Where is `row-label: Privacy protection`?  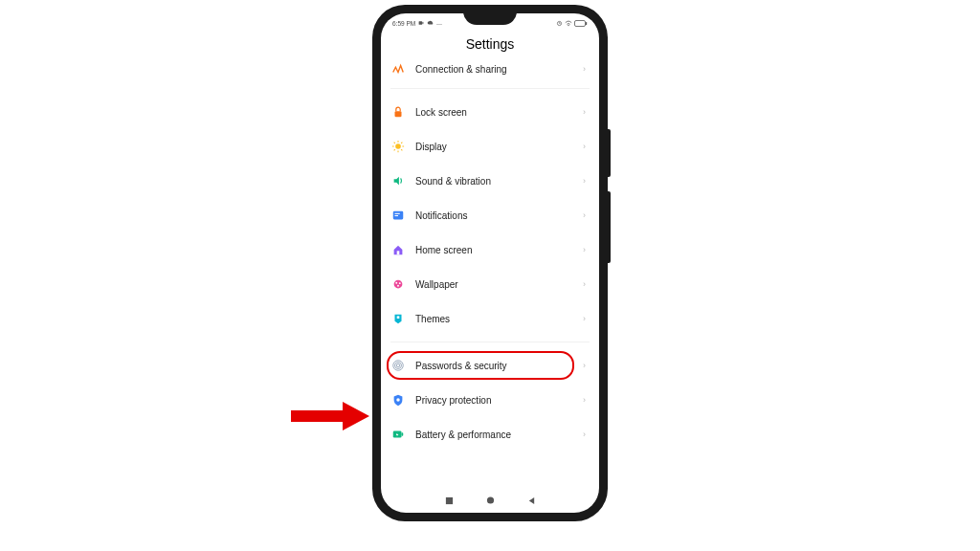 row-label: Privacy protection is located at coordinates (494, 400).